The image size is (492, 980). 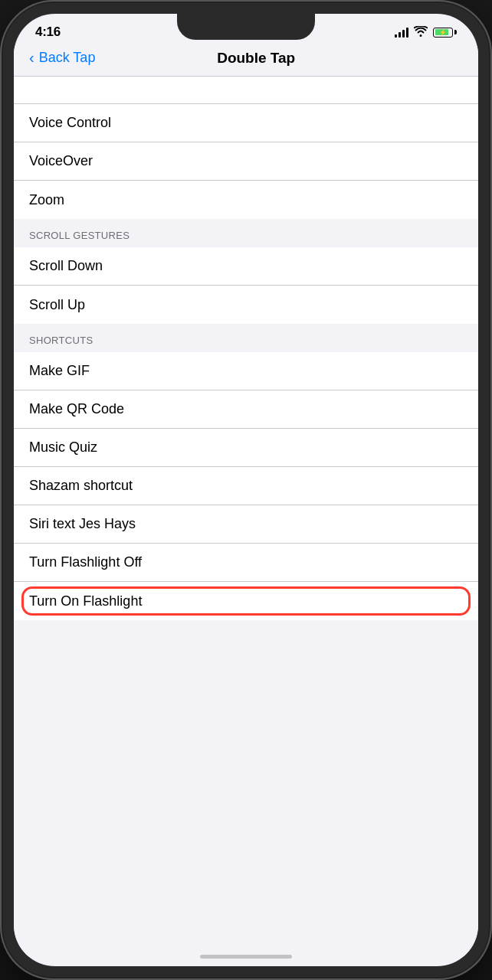 I want to click on back-label: Back Tap, so click(x=67, y=58).